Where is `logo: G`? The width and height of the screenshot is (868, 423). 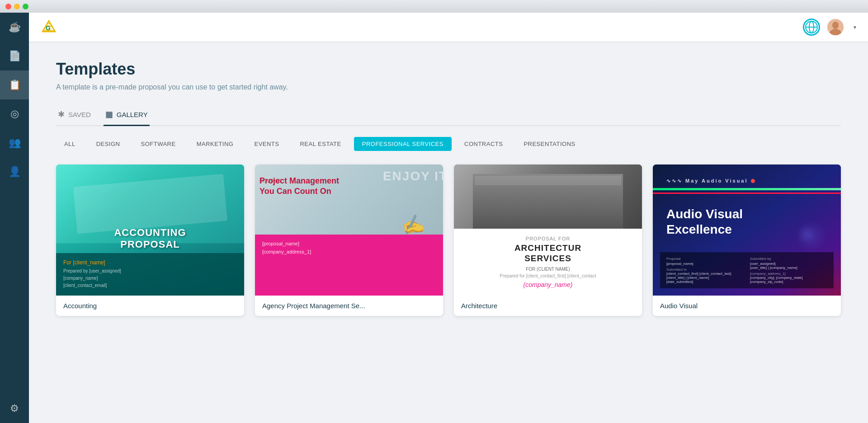
logo: G is located at coordinates (49, 27).